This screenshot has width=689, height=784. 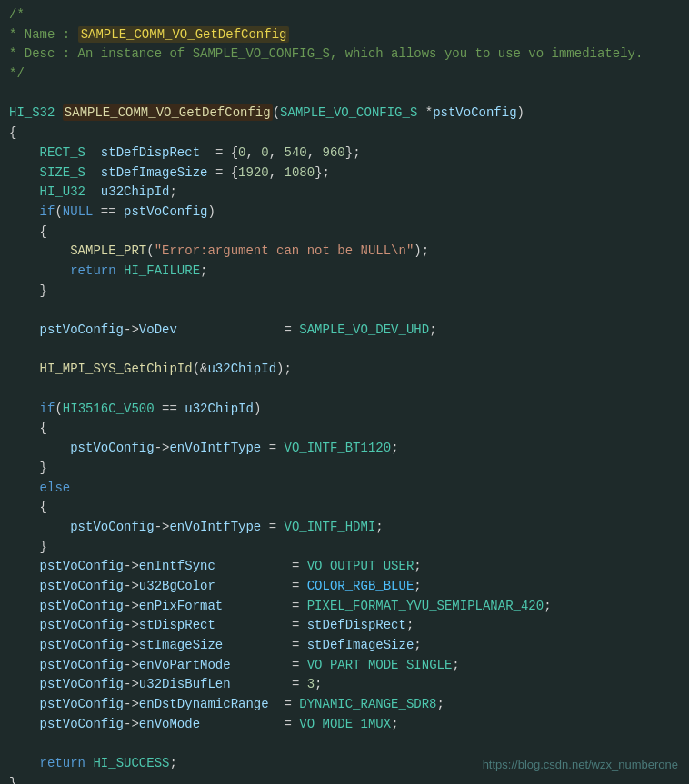 What do you see at coordinates (344, 607) in the screenshot?
I see `line-31: pstVoConfig->enPixFormat = PIXEL_FORMAT_…` at bounding box center [344, 607].